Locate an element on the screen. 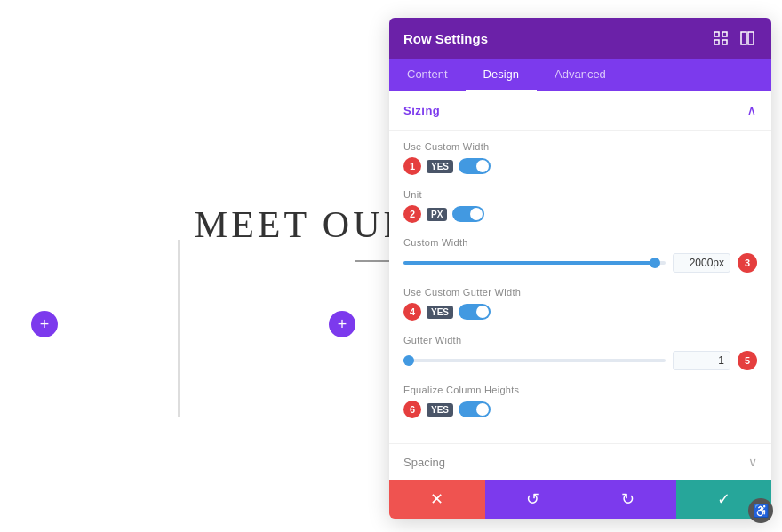 The height and width of the screenshot is (532, 782). use-custom-width-yes-label: YES is located at coordinates (440, 167).